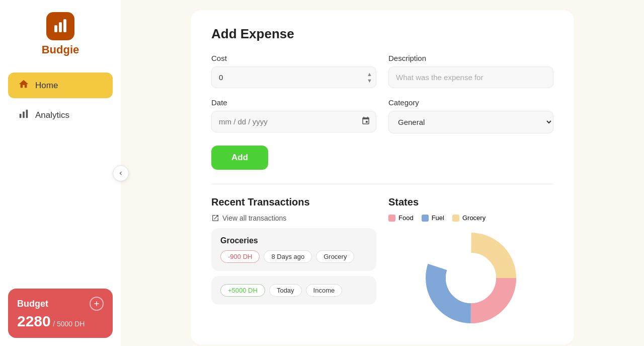 The height and width of the screenshot is (346, 644). What do you see at coordinates (46, 86) in the screenshot?
I see `sidebar-home-label: Home` at bounding box center [46, 86].